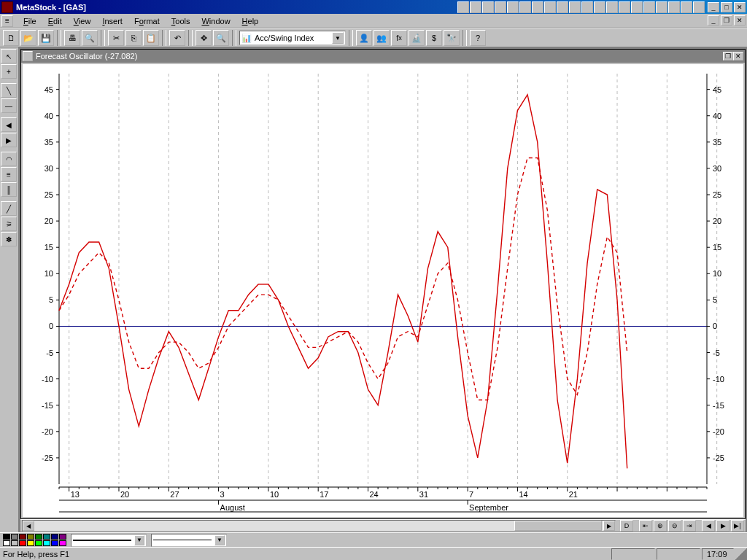  Describe the element at coordinates (11, 38) in the screenshot. I see `new-button: 🗋` at that location.